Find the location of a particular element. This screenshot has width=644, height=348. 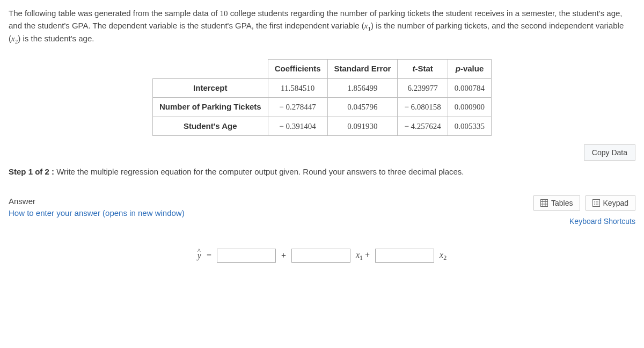

cell-se: 0.091930 is located at coordinates (363, 126).